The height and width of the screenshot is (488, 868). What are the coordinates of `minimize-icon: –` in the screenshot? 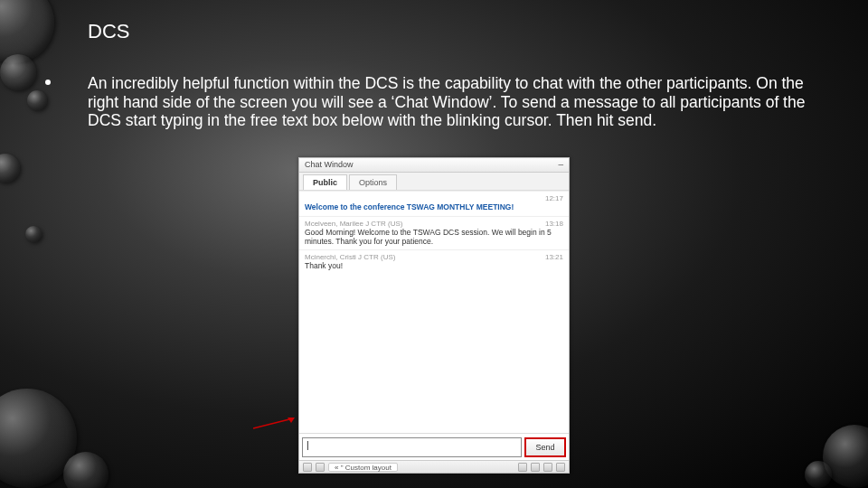 It's located at (561, 164).